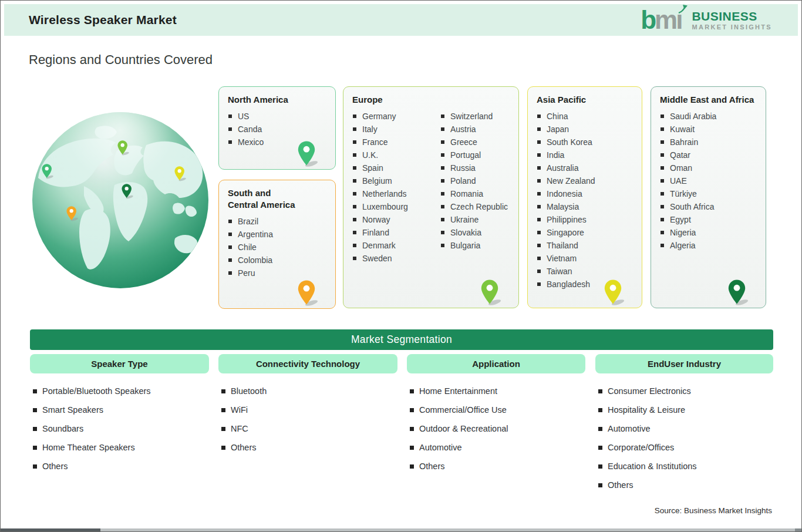 Image resolution: width=802 pixels, height=532 pixels. I want to click on list-item-label: Argentina, so click(255, 234).